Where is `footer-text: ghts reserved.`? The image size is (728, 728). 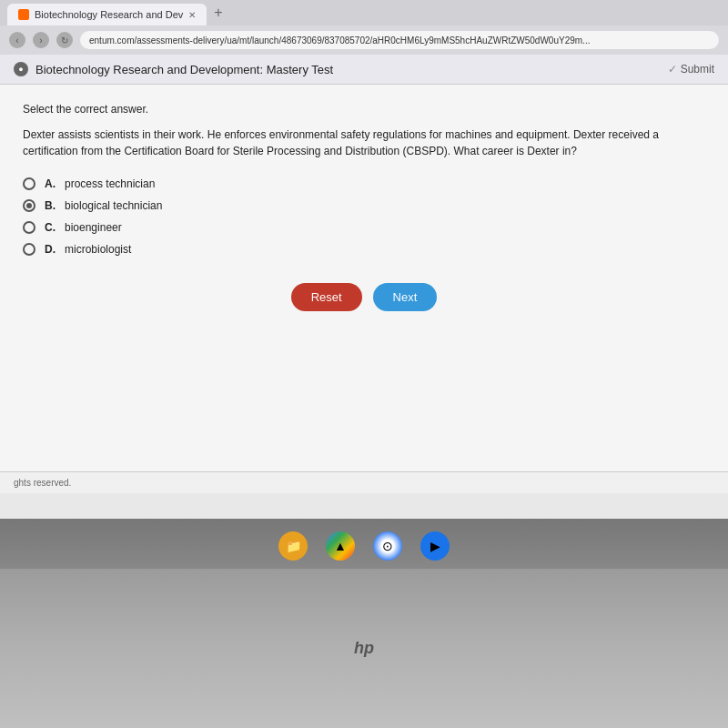 footer-text: ghts reserved. is located at coordinates (42, 482).